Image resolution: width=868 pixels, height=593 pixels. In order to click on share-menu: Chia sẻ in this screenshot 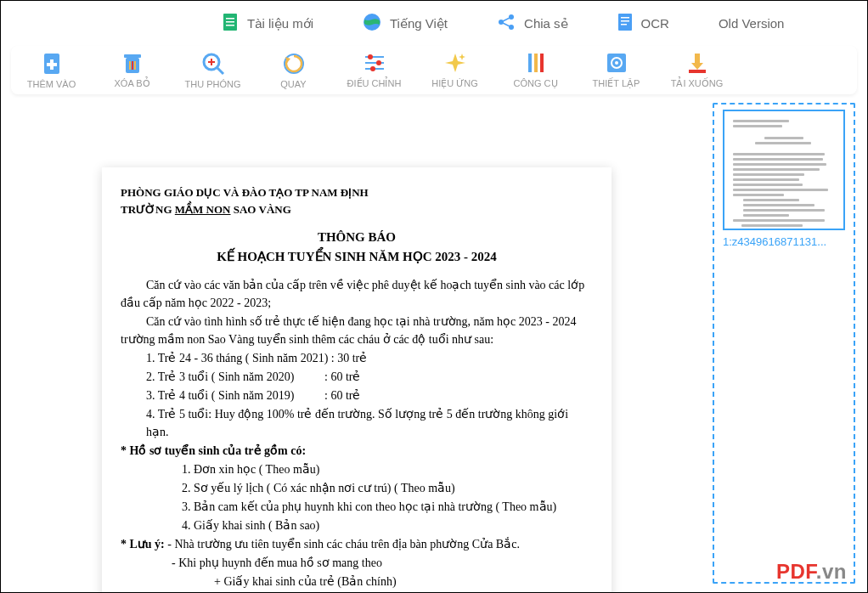, I will do `click(533, 24)`.